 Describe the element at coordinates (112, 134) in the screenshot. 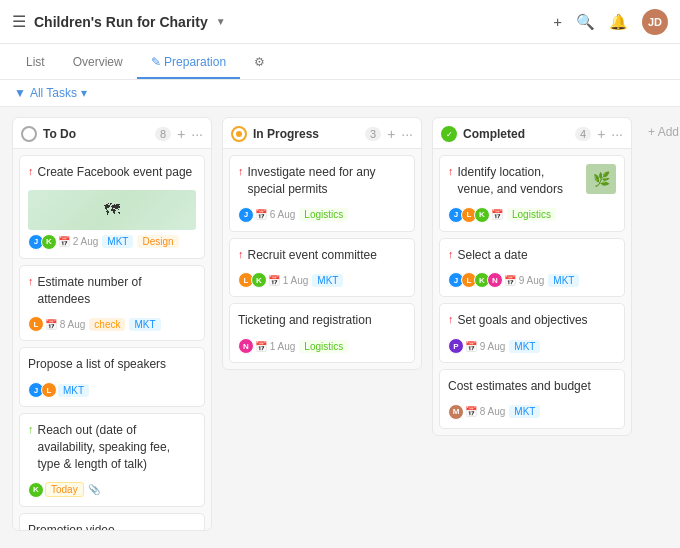

I see `column-header-todo: To Do 8 + ···` at that location.